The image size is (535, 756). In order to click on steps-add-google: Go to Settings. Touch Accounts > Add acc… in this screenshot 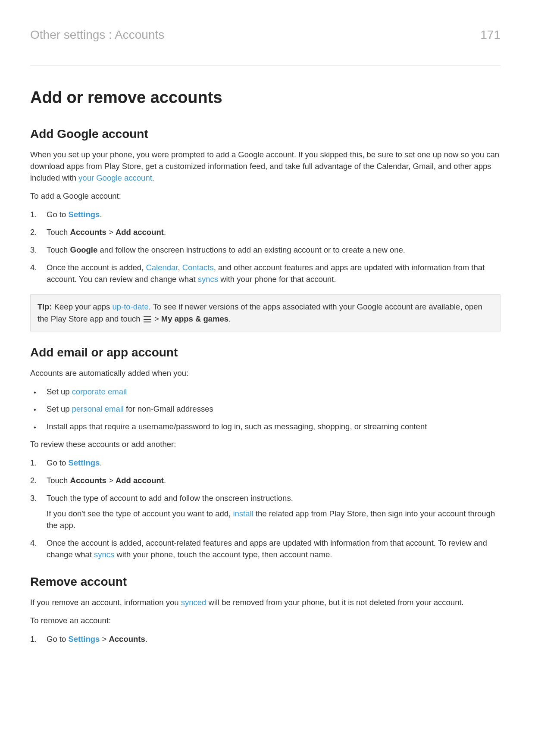, I will do `click(266, 247)`.